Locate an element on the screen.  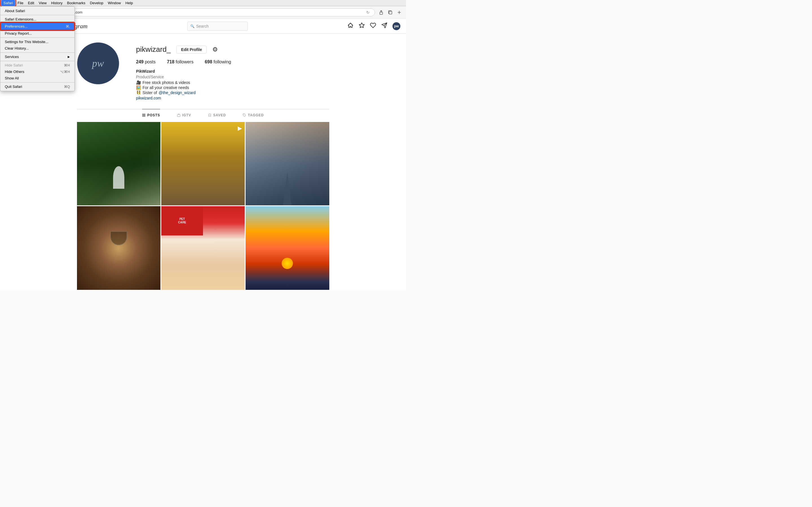
safari-dropdown: About Safari Safari Extensions... Prefer… is located at coordinates (38, 49).